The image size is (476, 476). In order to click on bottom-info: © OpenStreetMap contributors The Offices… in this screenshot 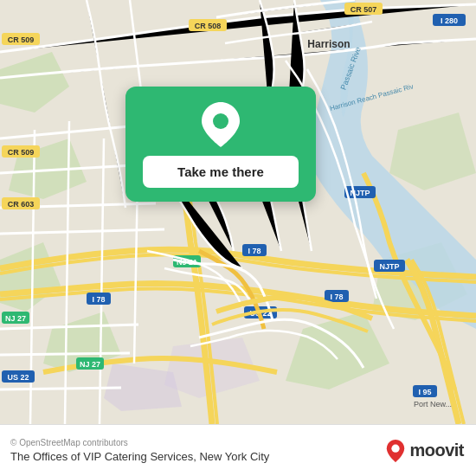, I will do `click(140, 450)`.